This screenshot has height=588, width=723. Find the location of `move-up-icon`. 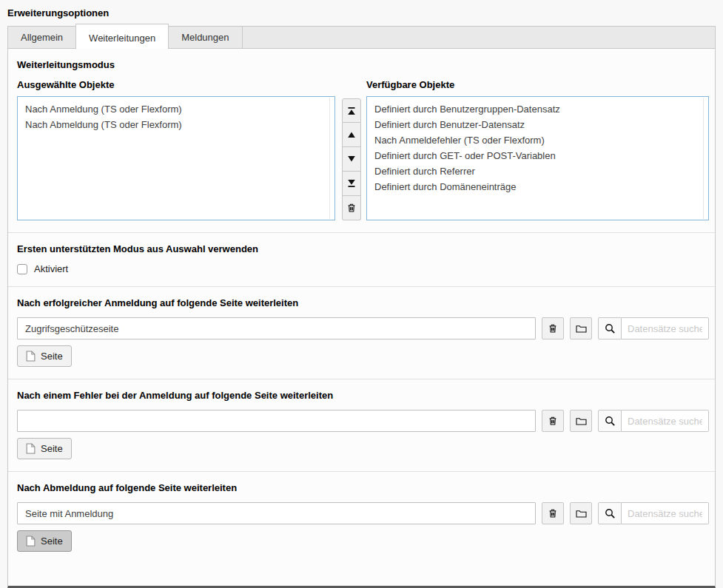

move-up-icon is located at coordinates (352, 135).